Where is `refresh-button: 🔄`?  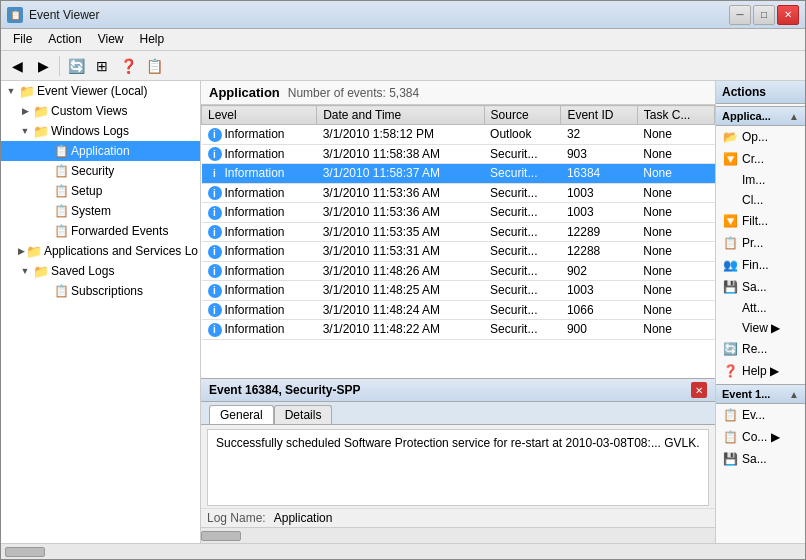
refresh-button: 🔄 is located at coordinates (76, 66).